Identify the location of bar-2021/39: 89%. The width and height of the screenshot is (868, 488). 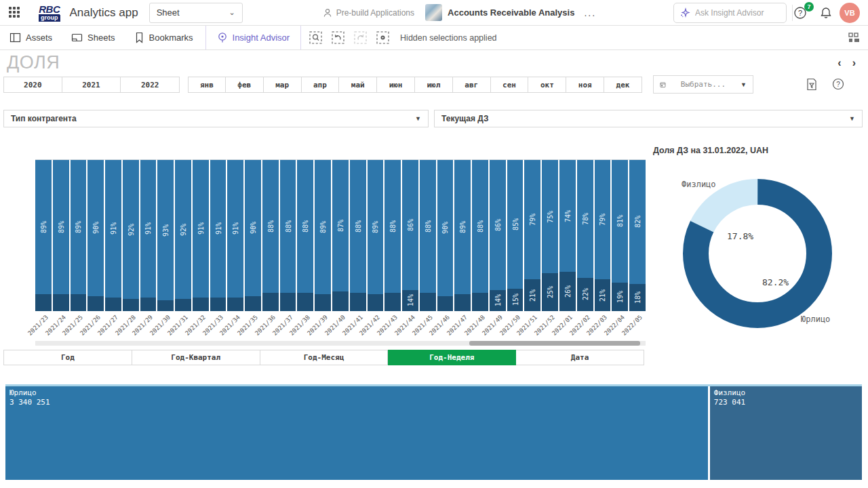
(323, 236).